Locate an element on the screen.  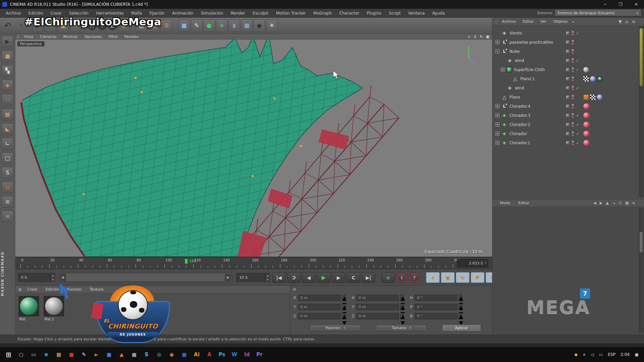
app-icon-red: ■ is located at coordinates (71, 355).